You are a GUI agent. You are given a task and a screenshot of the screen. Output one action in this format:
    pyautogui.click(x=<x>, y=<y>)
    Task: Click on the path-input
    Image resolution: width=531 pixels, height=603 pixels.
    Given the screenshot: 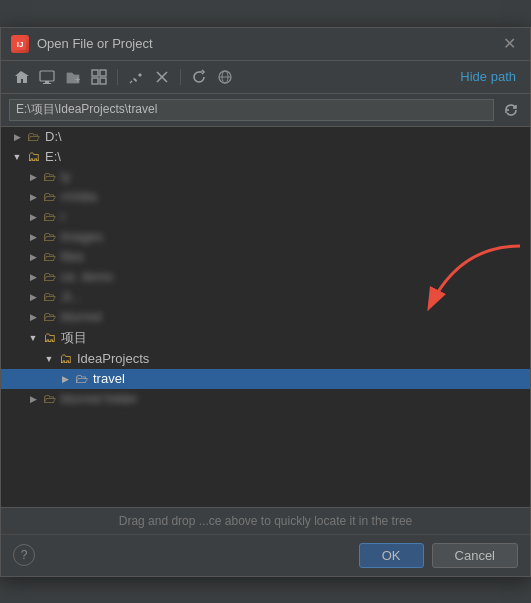 What is the action you would take?
    pyautogui.click(x=252, y=110)
    